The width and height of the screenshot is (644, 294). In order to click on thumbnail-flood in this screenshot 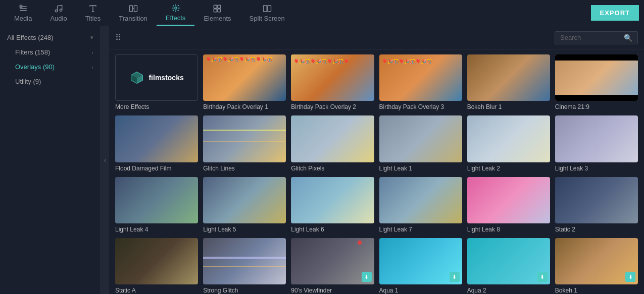, I will do `click(157, 139)`.